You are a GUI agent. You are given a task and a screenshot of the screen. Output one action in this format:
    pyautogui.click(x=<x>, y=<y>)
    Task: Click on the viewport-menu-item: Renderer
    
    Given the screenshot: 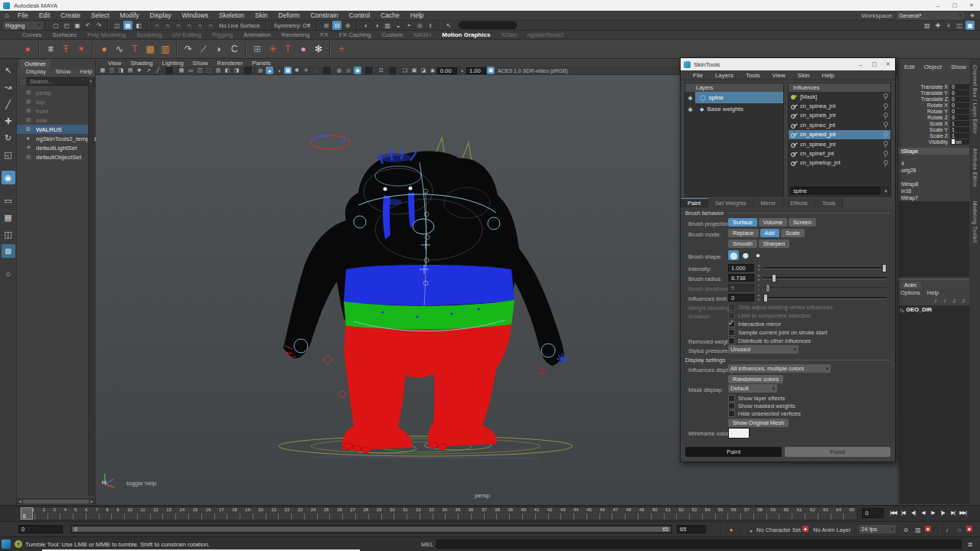 What is the action you would take?
    pyautogui.click(x=230, y=63)
    